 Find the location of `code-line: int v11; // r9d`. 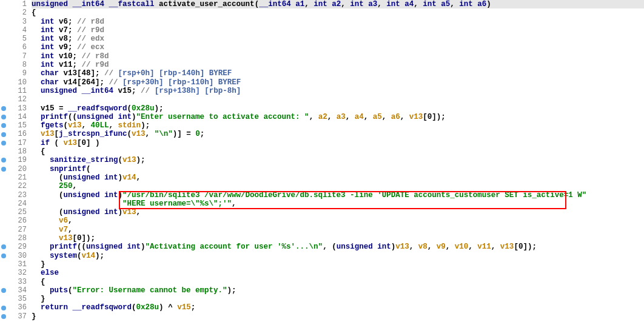

code-line: int v11; // r9d is located at coordinates (338, 65).